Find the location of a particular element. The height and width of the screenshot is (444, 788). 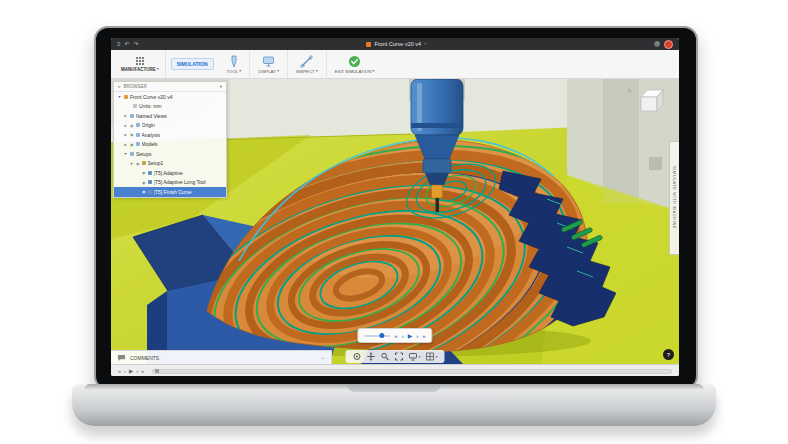

pan-icon is located at coordinates (370, 356).